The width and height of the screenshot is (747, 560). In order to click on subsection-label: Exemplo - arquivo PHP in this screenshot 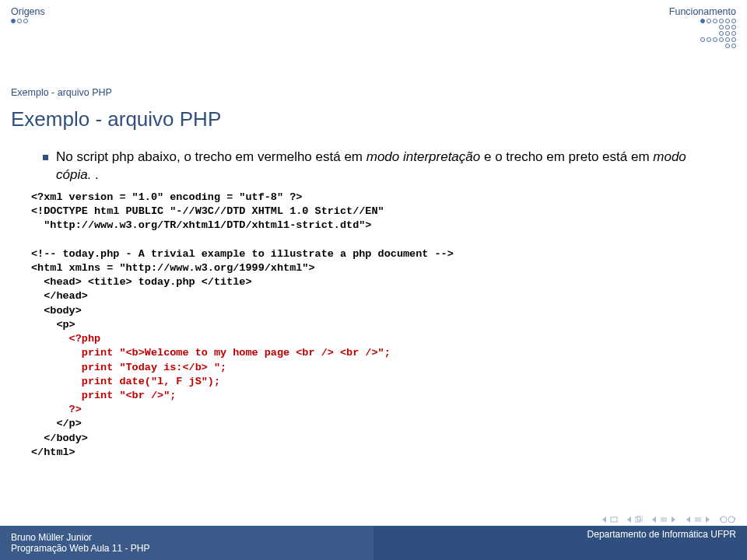, I will do `click(374, 74)`.